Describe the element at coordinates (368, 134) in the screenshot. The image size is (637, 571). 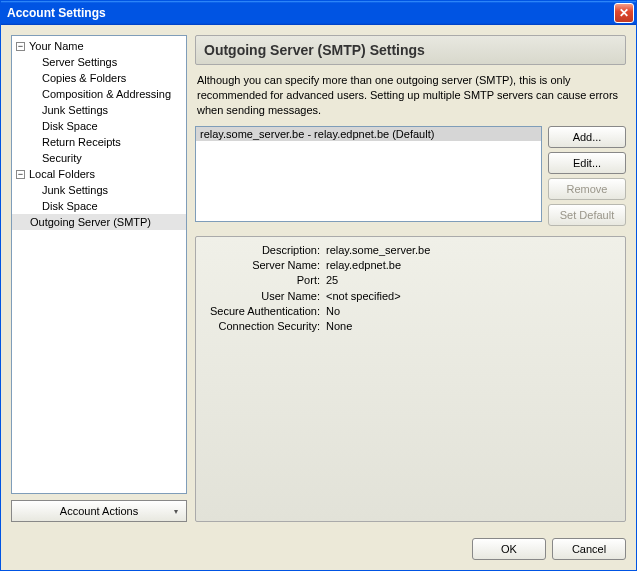
I see `smtp-server-item: relay.some_server.be - relay.edpnet.be (…` at that location.